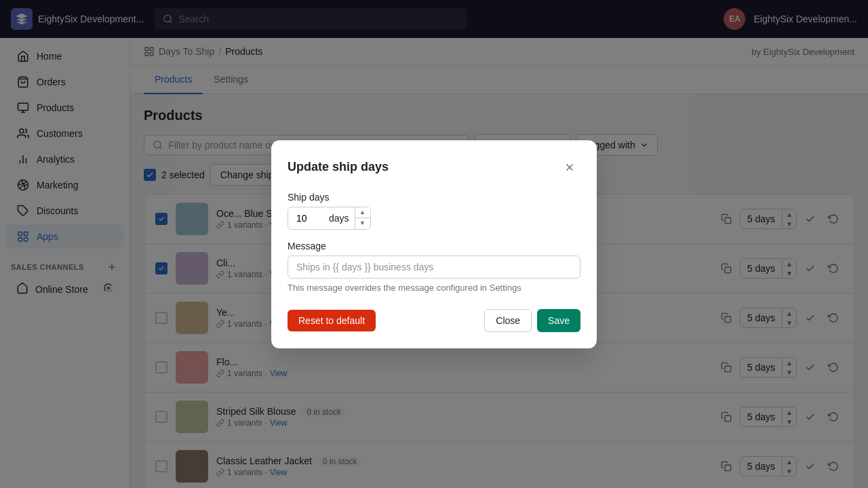  I want to click on days-spin-up: ▲, so click(363, 213).